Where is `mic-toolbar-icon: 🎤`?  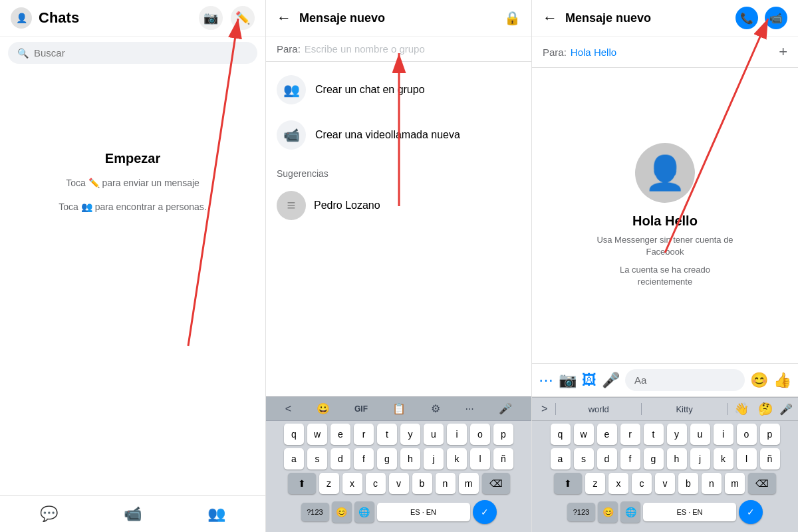
mic-toolbar-icon: 🎤 is located at coordinates (610, 380).